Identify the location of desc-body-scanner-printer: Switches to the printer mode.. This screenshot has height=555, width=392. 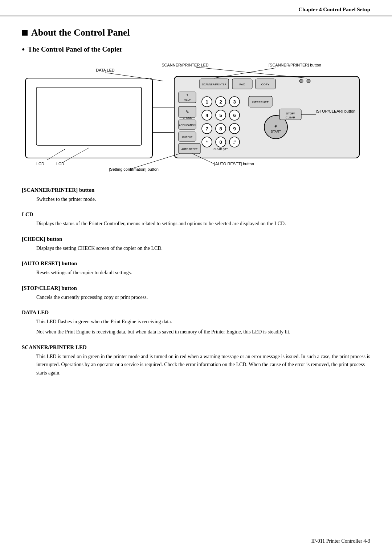
(203, 199).